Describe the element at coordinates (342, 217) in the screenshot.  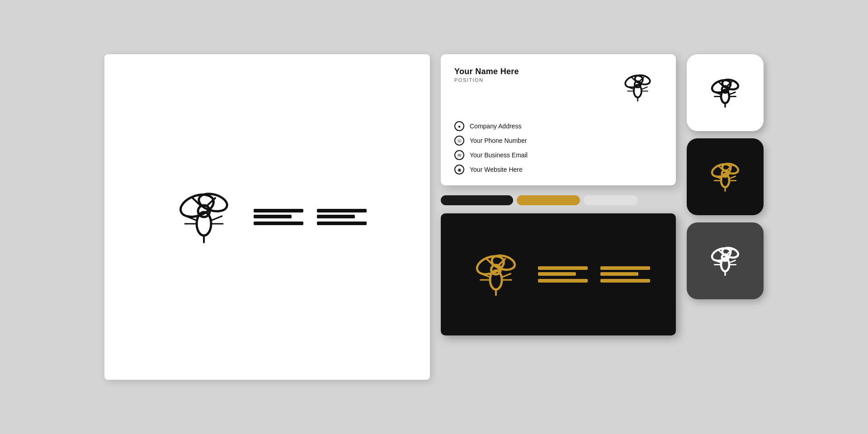
I see `letter-e-2-large` at that location.